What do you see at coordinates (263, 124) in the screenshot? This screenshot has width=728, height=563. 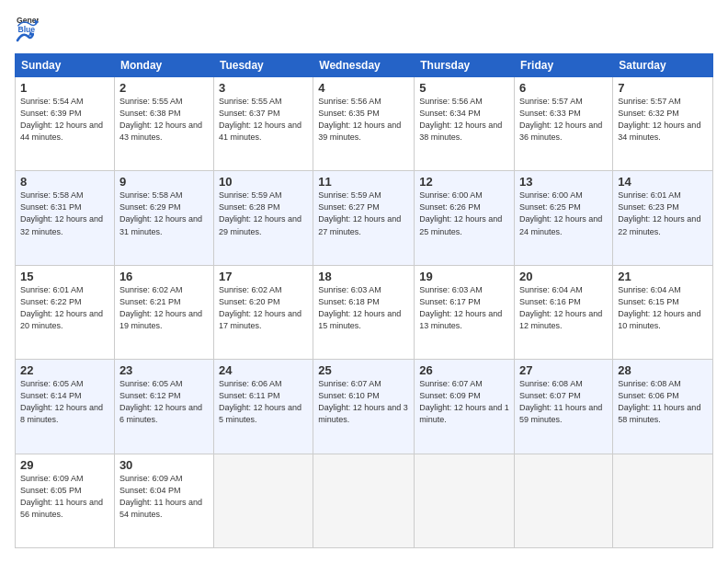 I see `calendar-cell: 3Sunrise: 5:55 AMSunset: 6:37 PMDaylight…` at bounding box center [263, 124].